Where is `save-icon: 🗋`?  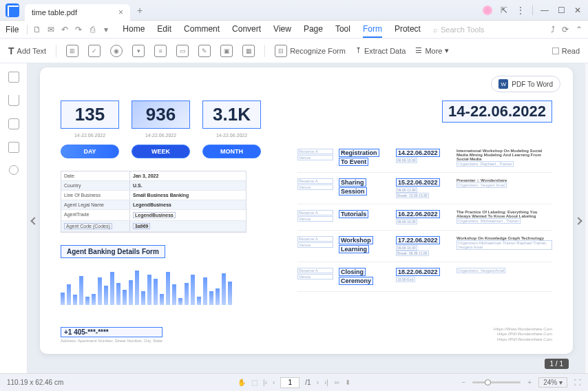 save-icon: 🗋 is located at coordinates (37, 30).